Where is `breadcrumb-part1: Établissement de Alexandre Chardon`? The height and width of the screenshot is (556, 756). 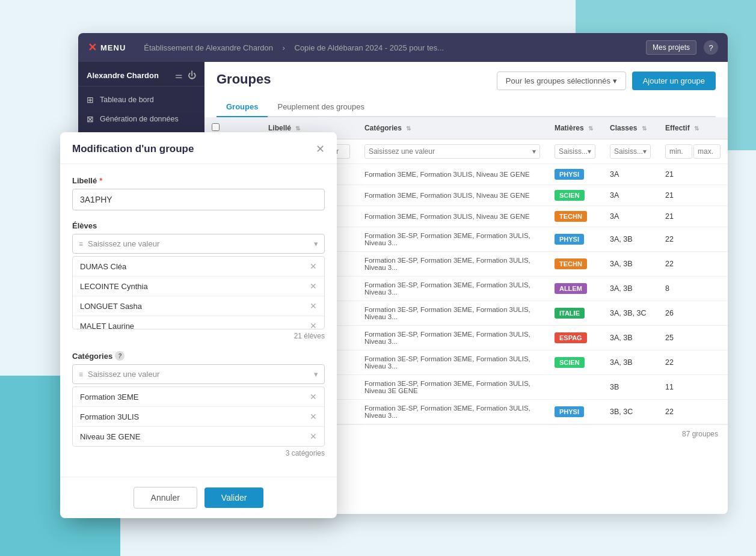
breadcrumb-part1: Établissement de Alexandre Chardon is located at coordinates (208, 48).